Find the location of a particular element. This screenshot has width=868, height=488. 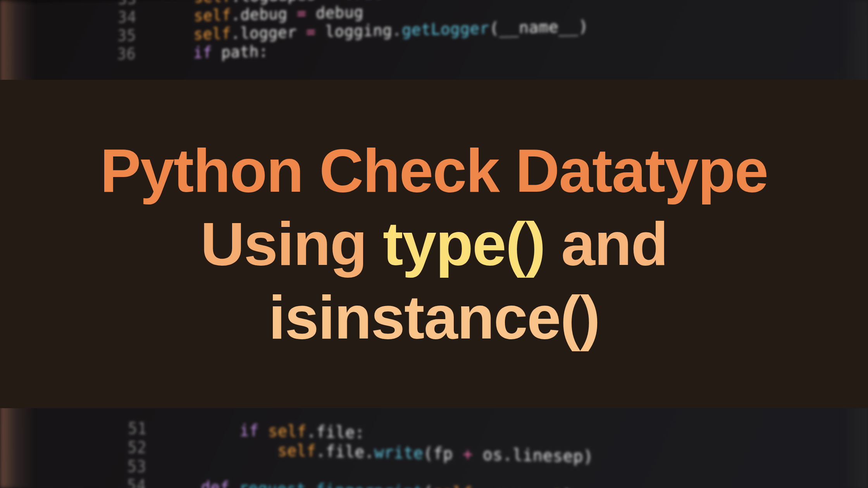

code-lines-top: self.logdupes = True self.debug = debug … is located at coordinates (372, 31).